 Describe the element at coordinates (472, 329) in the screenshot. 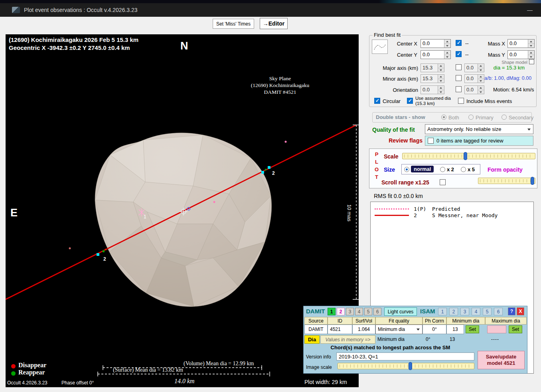

I see `set-minimum-dia-button: Set` at that location.